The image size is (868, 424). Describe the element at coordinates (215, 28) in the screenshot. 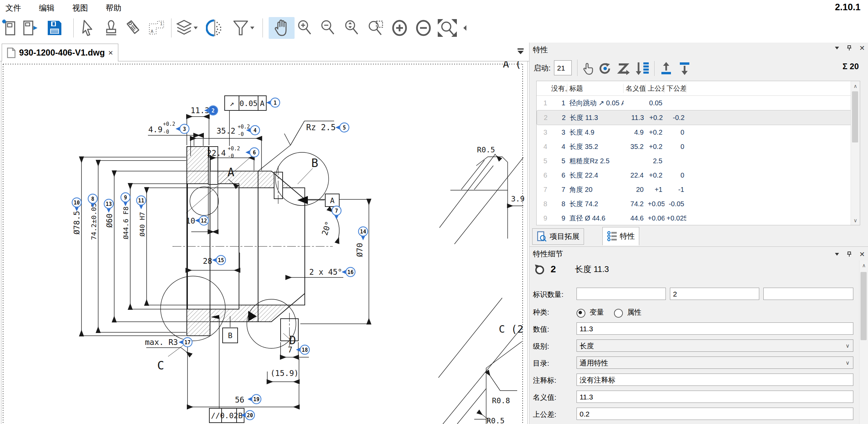

I see `mirror-view-button` at that location.